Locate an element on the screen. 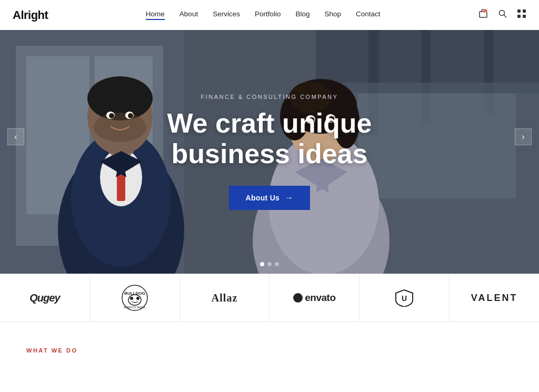 This screenshot has width=539, height=392. svg-text: BORN TO SERVE is located at coordinates (135, 307).